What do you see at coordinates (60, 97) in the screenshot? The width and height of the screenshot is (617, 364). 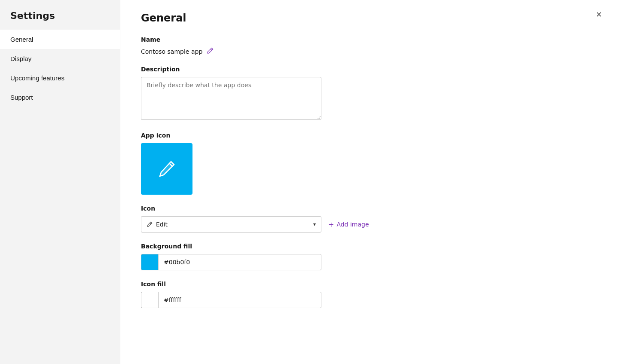 I see `sidebar-item-support: Support` at bounding box center [60, 97].